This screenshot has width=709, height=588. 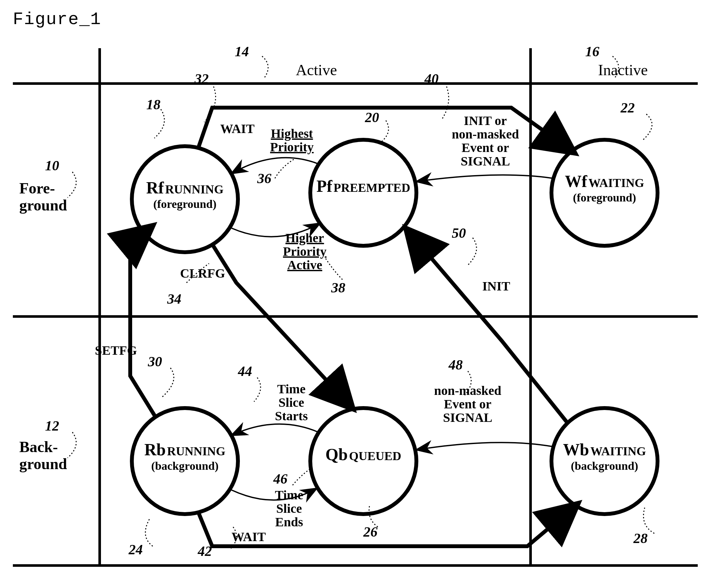 I want to click on column-header-inactive: Inactive, so click(x=623, y=70).